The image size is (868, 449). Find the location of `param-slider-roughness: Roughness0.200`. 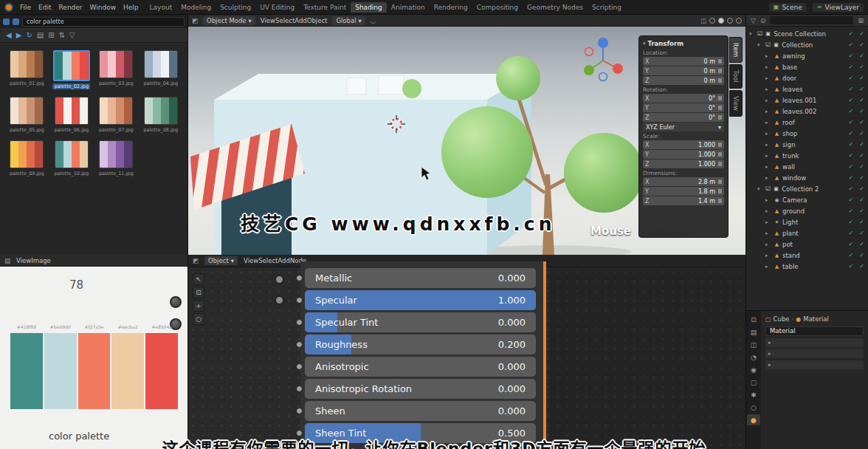

param-slider-roughness: Roughness0.200 is located at coordinates (421, 344).